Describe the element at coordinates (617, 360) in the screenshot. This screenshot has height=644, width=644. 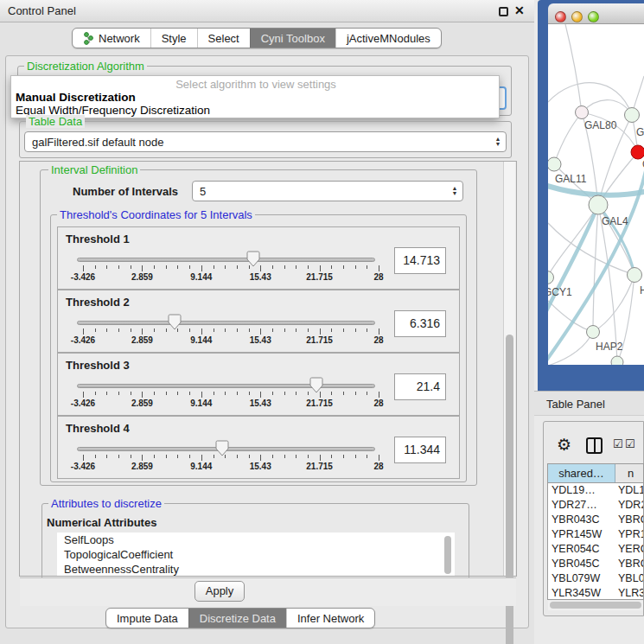
I see `network-node` at that location.